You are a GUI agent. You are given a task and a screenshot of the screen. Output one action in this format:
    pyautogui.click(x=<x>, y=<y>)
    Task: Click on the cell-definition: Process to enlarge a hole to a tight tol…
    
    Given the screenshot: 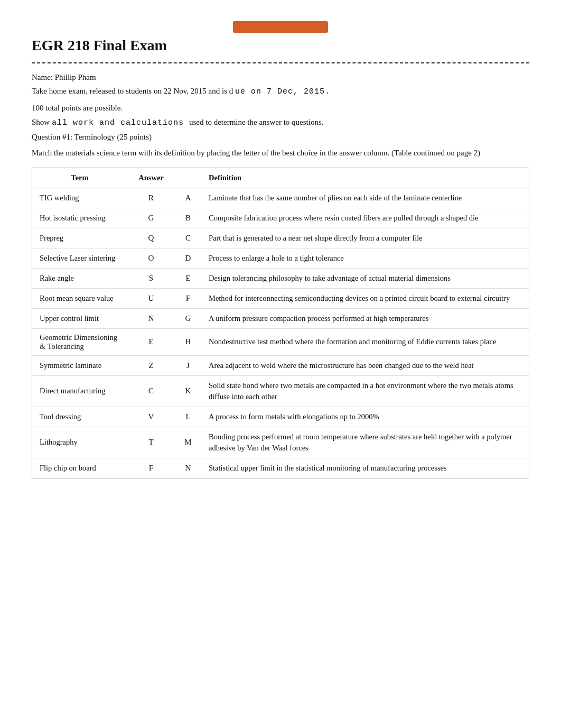 What is the action you would take?
    pyautogui.click(x=365, y=258)
    